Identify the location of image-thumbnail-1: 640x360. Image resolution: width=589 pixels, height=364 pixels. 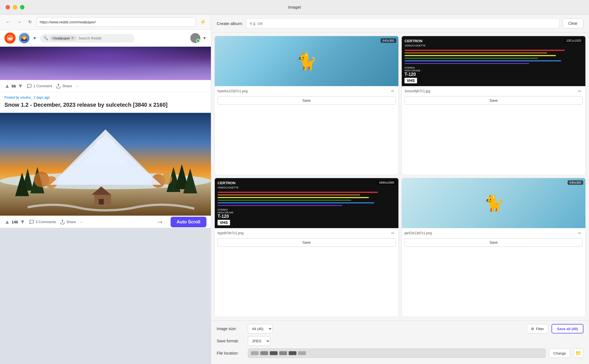
(307, 61).